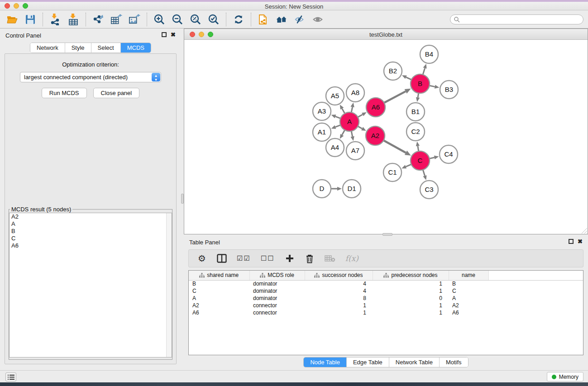 This screenshot has height=386, width=588. Describe the element at coordinates (239, 19) in the screenshot. I see `refresh-icon` at that location.